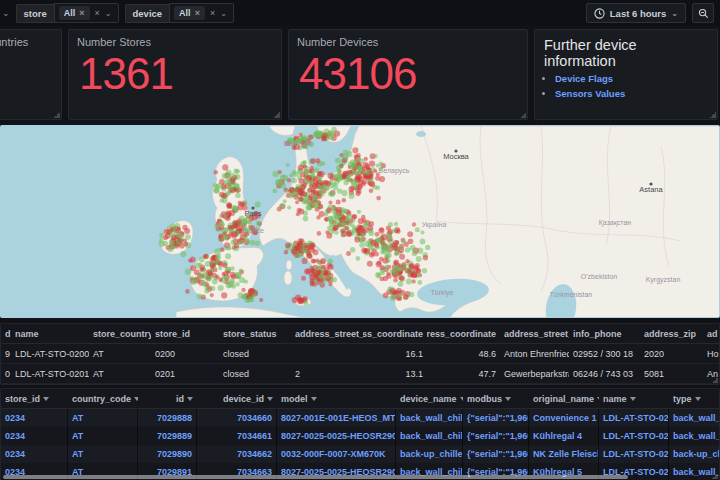 Image resolution: width=720 pixels, height=480 pixels. What do you see at coordinates (672, 334) in the screenshot?
I see `column-header: address_zip` at bounding box center [672, 334].